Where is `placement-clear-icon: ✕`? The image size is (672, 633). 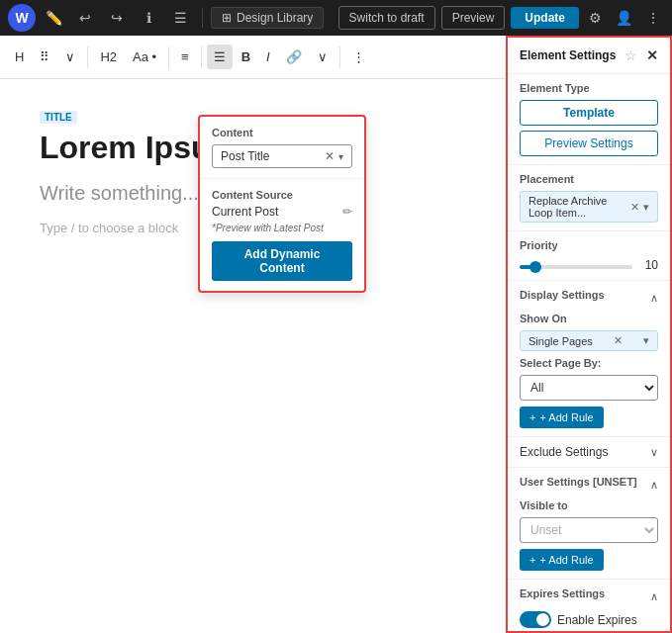
placement-clear-icon: ✕ is located at coordinates (635, 208).